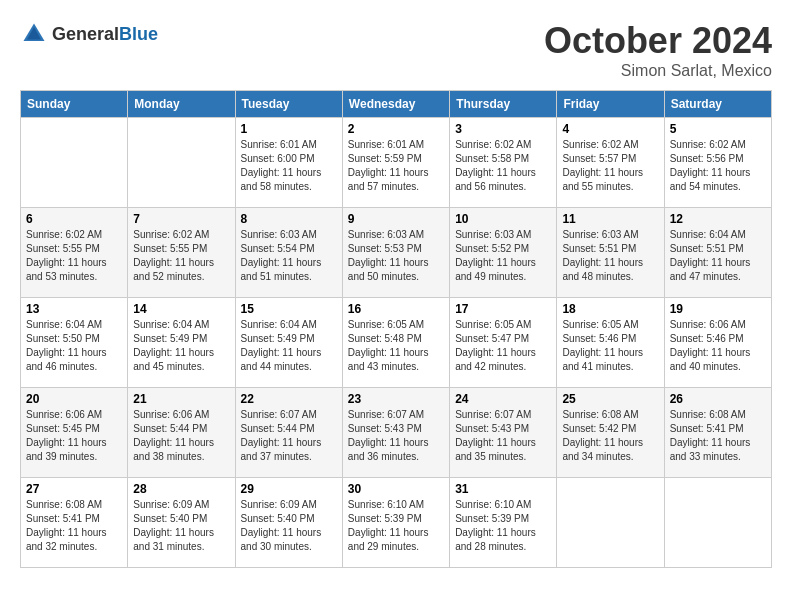 Image resolution: width=792 pixels, height=612 pixels. What do you see at coordinates (610, 343) in the screenshot?
I see `calendar-cell: 18Sunrise: 6:05 AMSunset: 5:46 PMDayligh…` at bounding box center [610, 343].